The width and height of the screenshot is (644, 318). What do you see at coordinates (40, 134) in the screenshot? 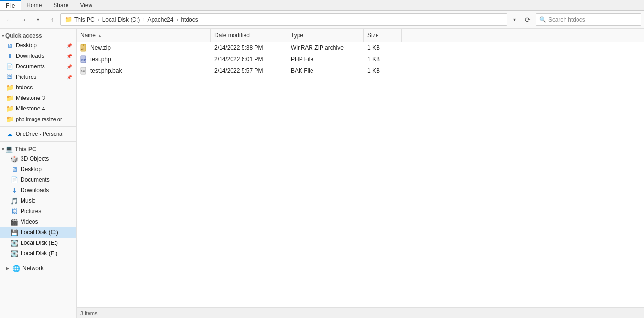
I see `sidebar-item-label: OneDrive - Personal` at bounding box center [40, 134].